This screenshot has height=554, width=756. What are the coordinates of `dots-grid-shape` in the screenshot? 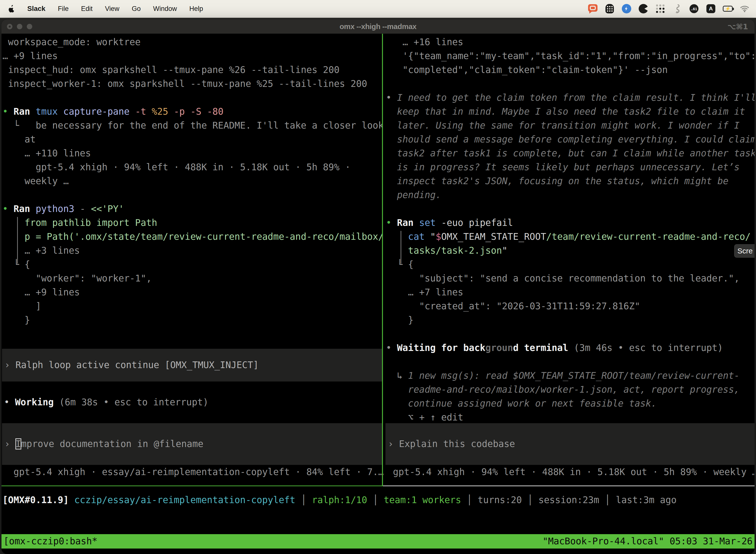 It's located at (660, 9).